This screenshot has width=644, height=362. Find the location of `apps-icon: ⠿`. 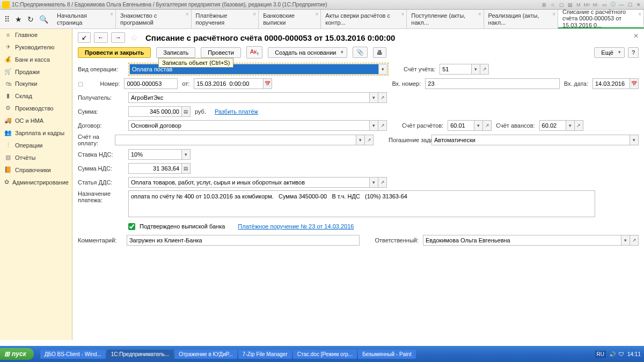

apps-icon: ⠿ is located at coordinates (7, 19).